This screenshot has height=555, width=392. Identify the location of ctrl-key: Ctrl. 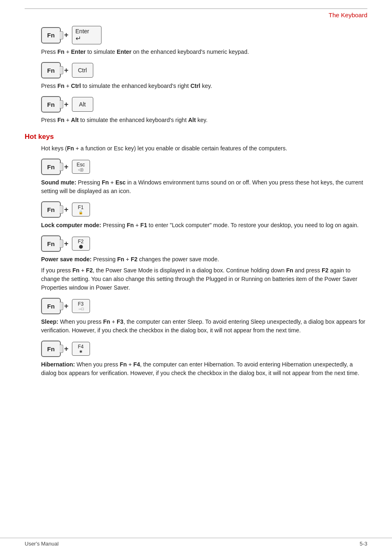
(83, 70).